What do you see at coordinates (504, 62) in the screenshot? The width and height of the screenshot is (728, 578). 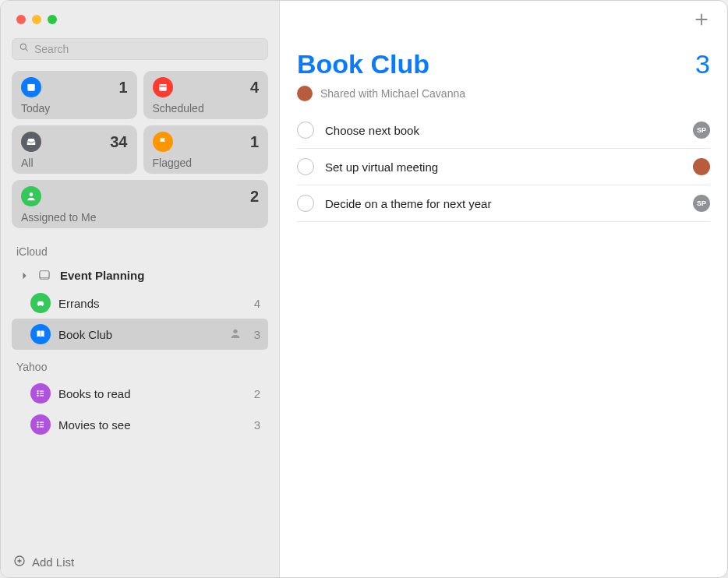 I see `list-header: Book Club 3` at bounding box center [504, 62].